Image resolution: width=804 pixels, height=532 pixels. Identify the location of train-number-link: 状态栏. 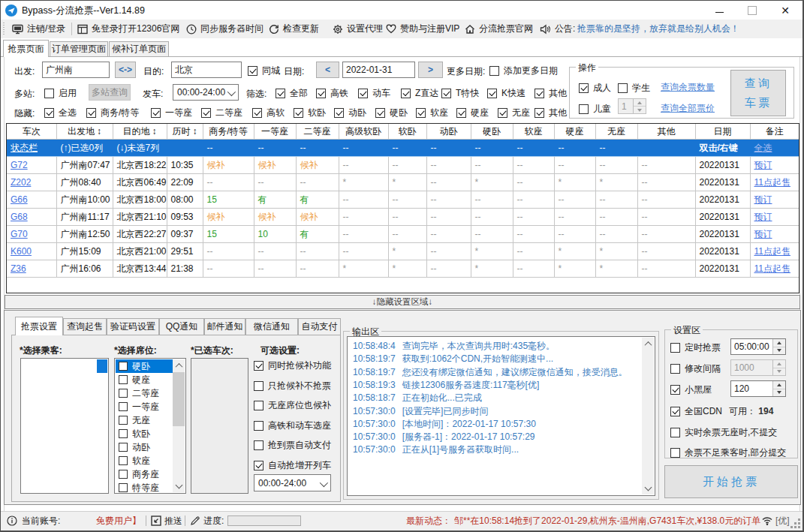
(24, 148).